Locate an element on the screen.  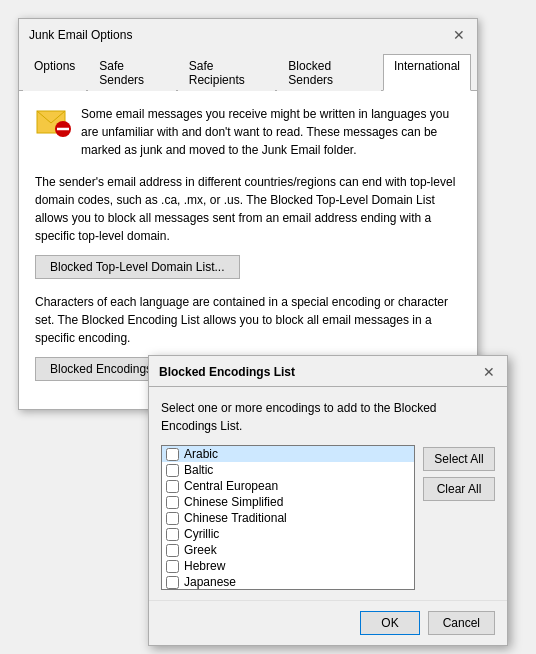
tab-safe-recipients: Safe Recipients is located at coordinates (227, 72).